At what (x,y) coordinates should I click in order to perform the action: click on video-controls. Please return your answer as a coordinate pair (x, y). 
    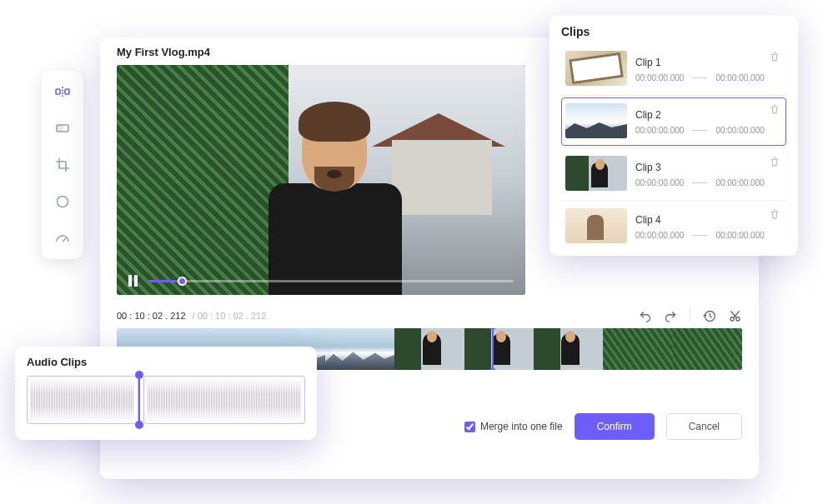
    Looking at the image, I should click on (321, 281).